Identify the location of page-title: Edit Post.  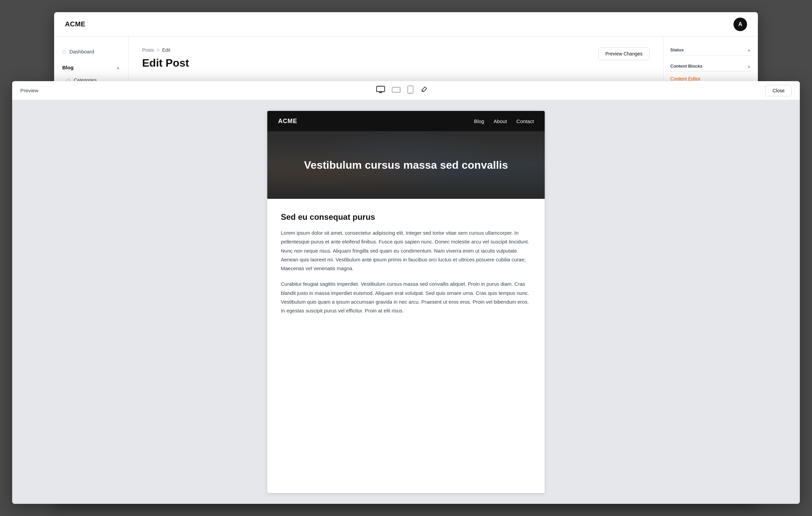
(166, 63).